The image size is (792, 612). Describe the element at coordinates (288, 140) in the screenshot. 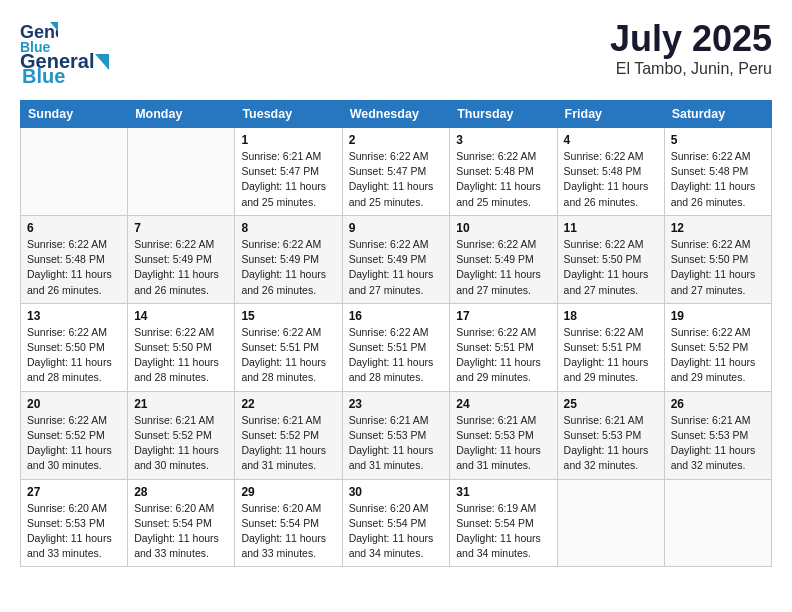

I see `day-number: 1` at that location.